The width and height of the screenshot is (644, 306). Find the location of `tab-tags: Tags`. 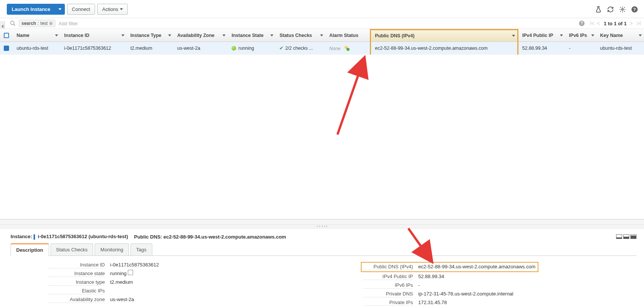

tab-tags: Tags is located at coordinates (141, 249).